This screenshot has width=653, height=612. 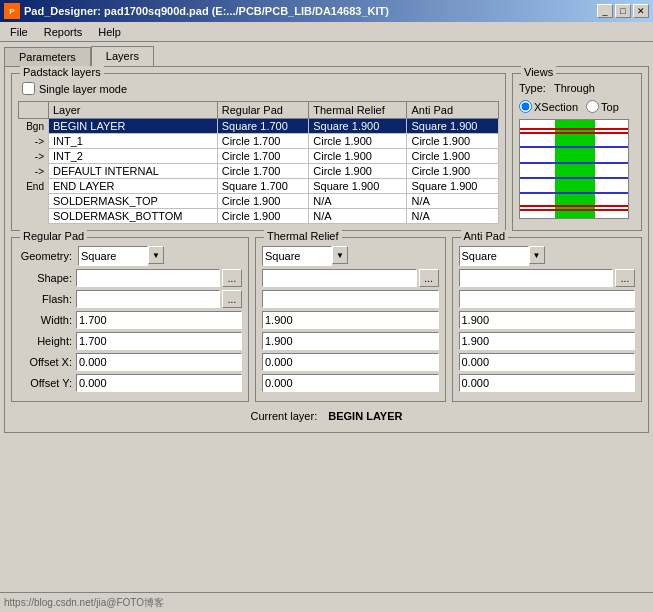 What do you see at coordinates (12, 11) in the screenshot?
I see `app-icon: P` at bounding box center [12, 11].